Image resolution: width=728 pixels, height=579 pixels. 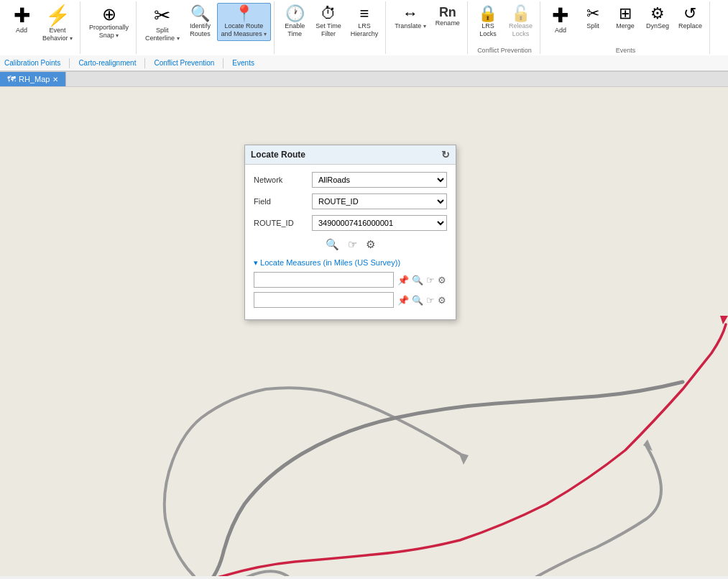 What do you see at coordinates (328, 14) in the screenshot?
I see `set-time-filter-icon: ⏱` at bounding box center [328, 14].